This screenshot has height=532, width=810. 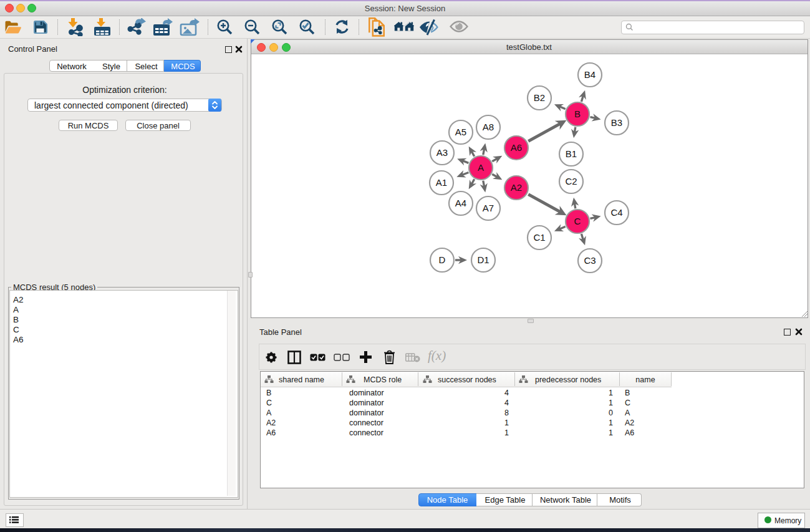 I want to click on svg-text: B1, so click(x=571, y=153).